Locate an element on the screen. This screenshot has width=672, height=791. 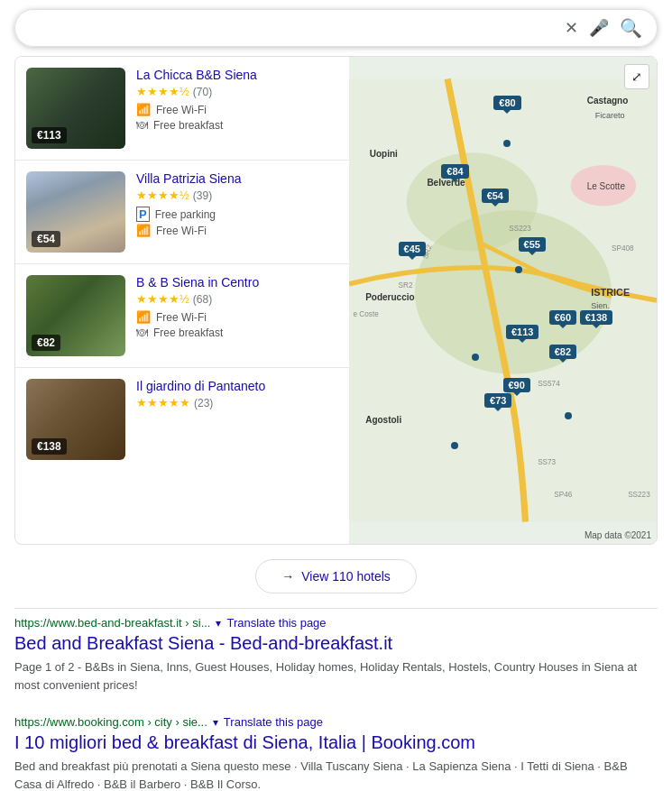
hotel-info: B & B Siena in Centro ★★★★½ (68) 📶 Free … is located at coordinates (237, 308).